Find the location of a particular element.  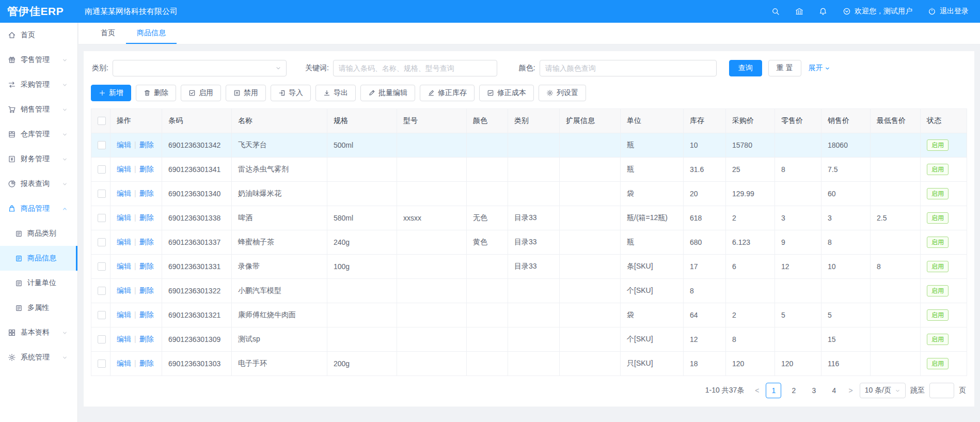

page-size-select: 10 条/页 is located at coordinates (883, 390).